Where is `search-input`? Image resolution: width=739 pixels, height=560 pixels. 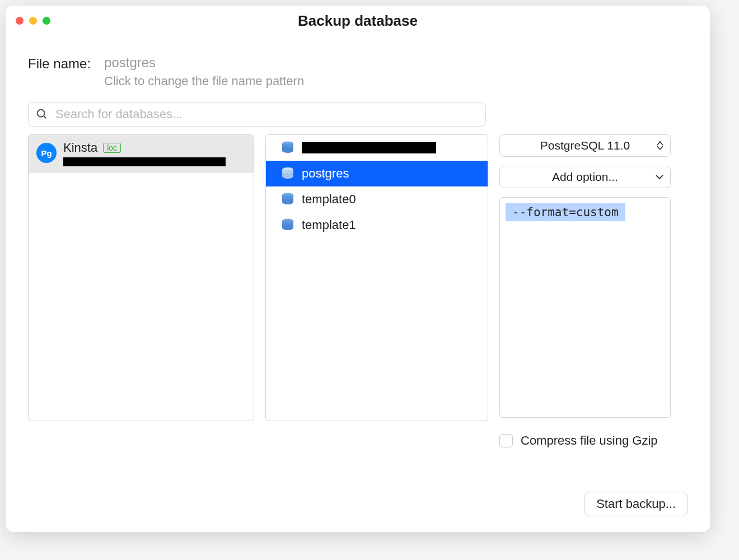 search-input is located at coordinates (257, 114).